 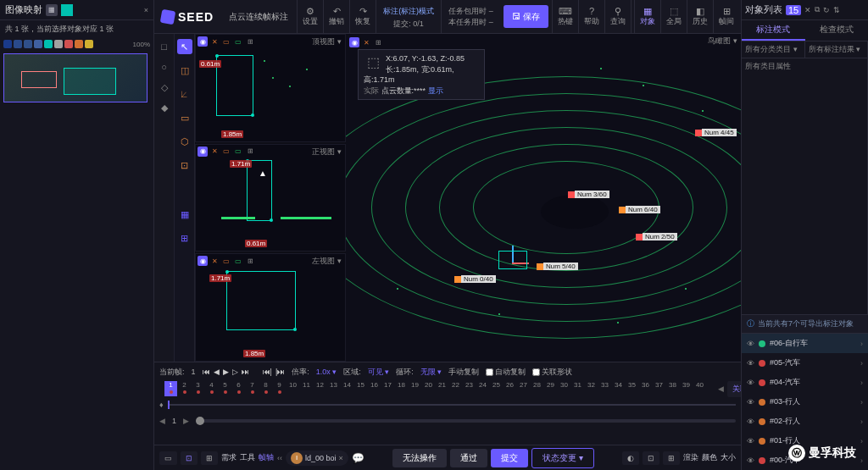 What do you see at coordinates (469, 458) in the screenshot?
I see `pass-button: 通过` at bounding box center [469, 458].